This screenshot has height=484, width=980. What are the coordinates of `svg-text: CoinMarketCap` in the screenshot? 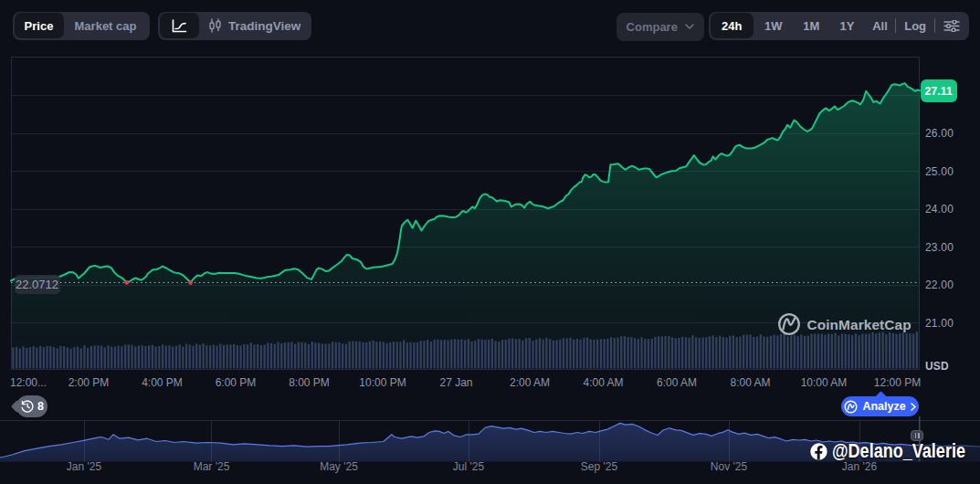 It's located at (859, 325).